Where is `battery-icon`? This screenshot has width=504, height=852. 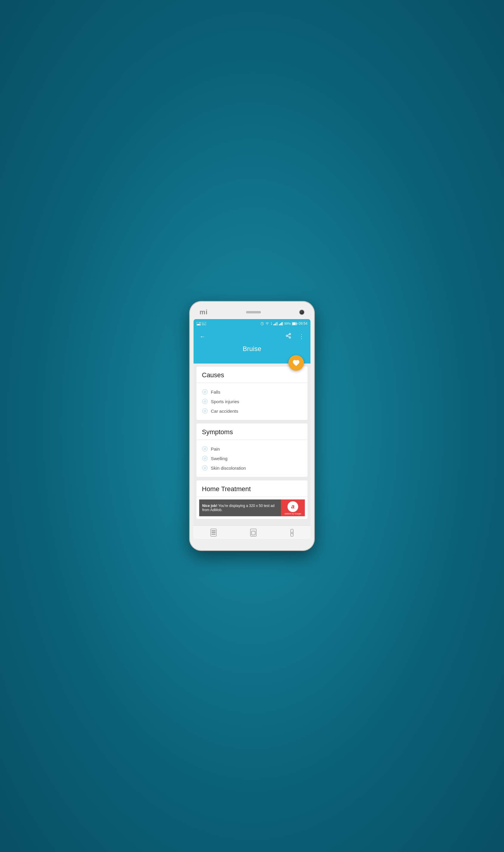 battery-icon is located at coordinates (295, 324).